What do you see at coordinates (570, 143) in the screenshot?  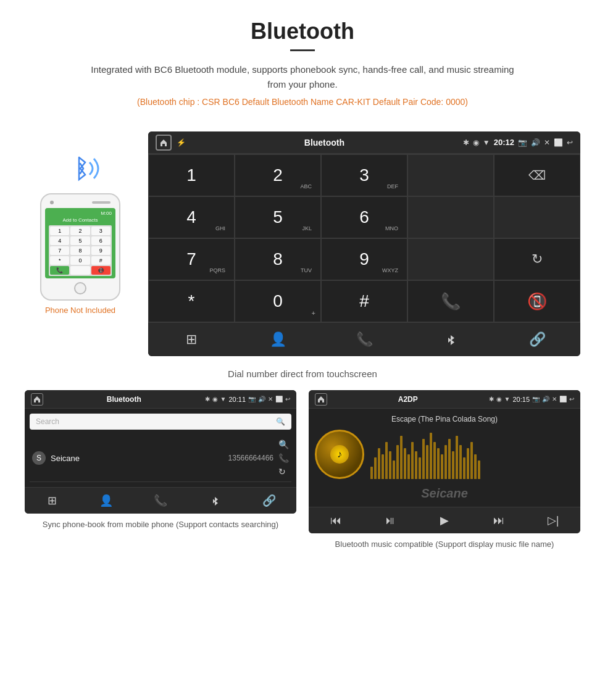 I see `back-icon: ↩` at bounding box center [570, 143].